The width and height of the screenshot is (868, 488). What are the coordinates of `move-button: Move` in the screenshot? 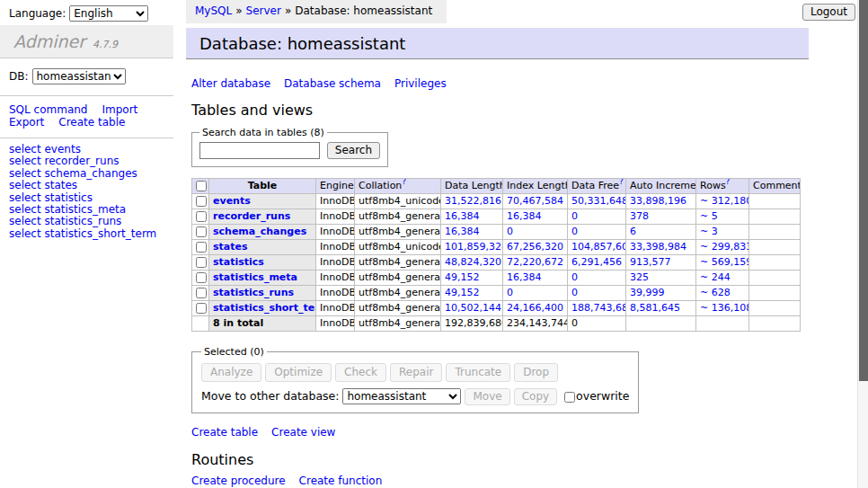 It's located at (487, 397).